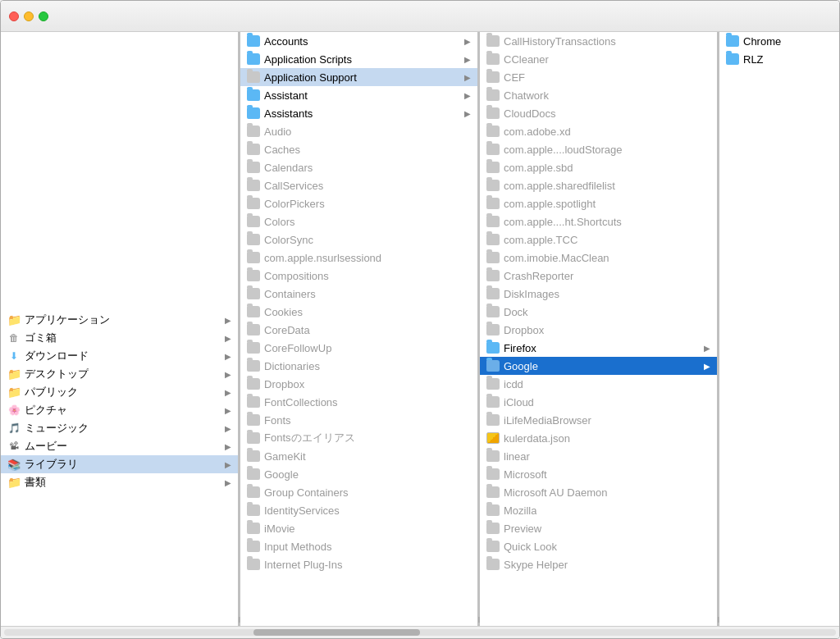  I want to click on list-item: Calendars, so click(359, 167).